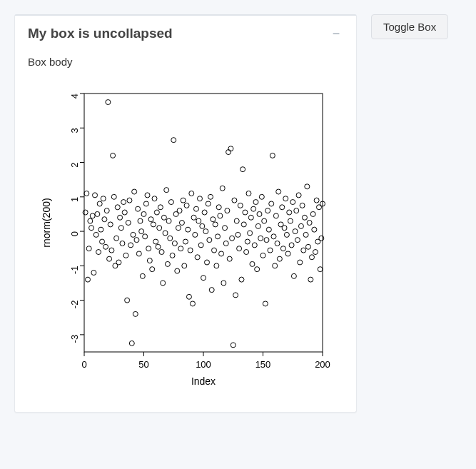 The width and height of the screenshot is (476, 469). I want to click on svg-text: -1, so click(74, 270).